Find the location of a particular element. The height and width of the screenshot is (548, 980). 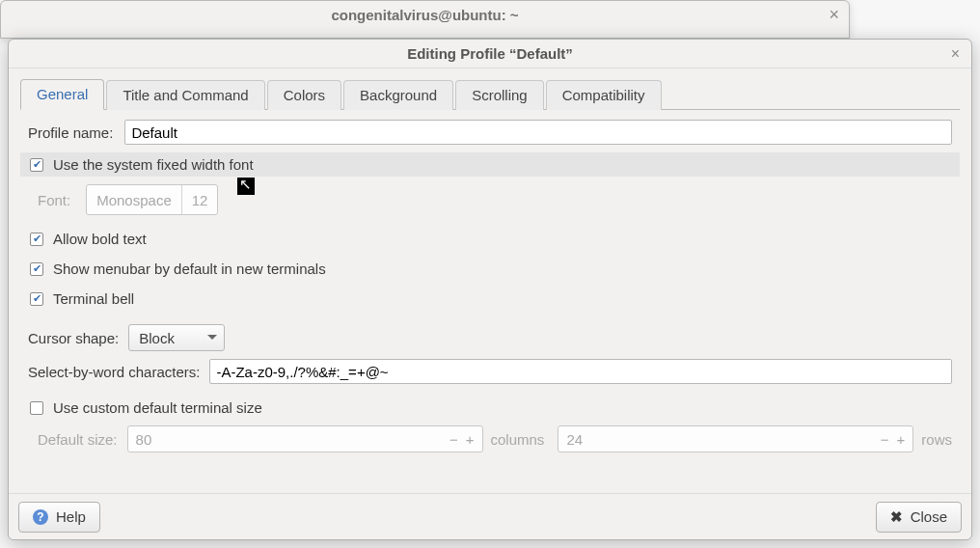

terminal-bell-checkbox is located at coordinates (37, 299).